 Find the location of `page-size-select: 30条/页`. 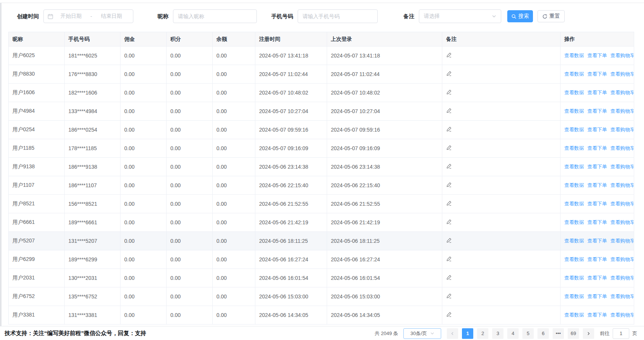

page-size-select: 30条/页 is located at coordinates (422, 334).